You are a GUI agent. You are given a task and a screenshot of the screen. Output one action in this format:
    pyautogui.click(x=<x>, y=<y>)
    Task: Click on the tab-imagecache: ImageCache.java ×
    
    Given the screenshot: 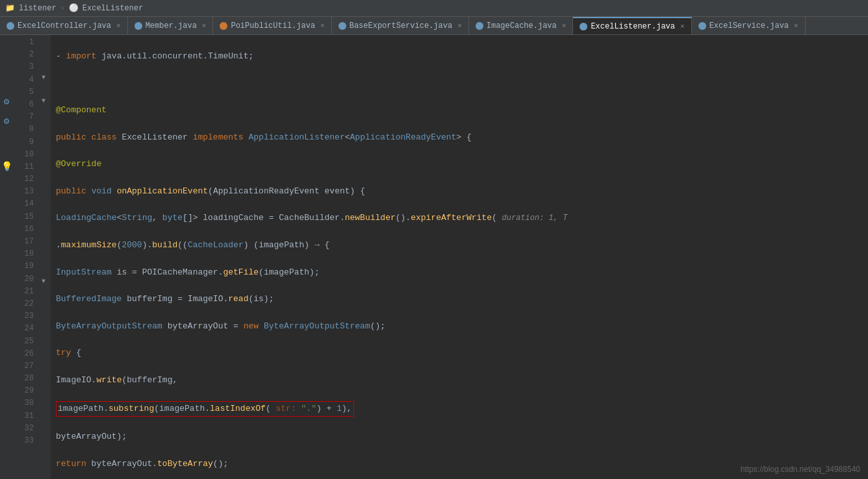 What is the action you would take?
    pyautogui.click(x=521, y=26)
    